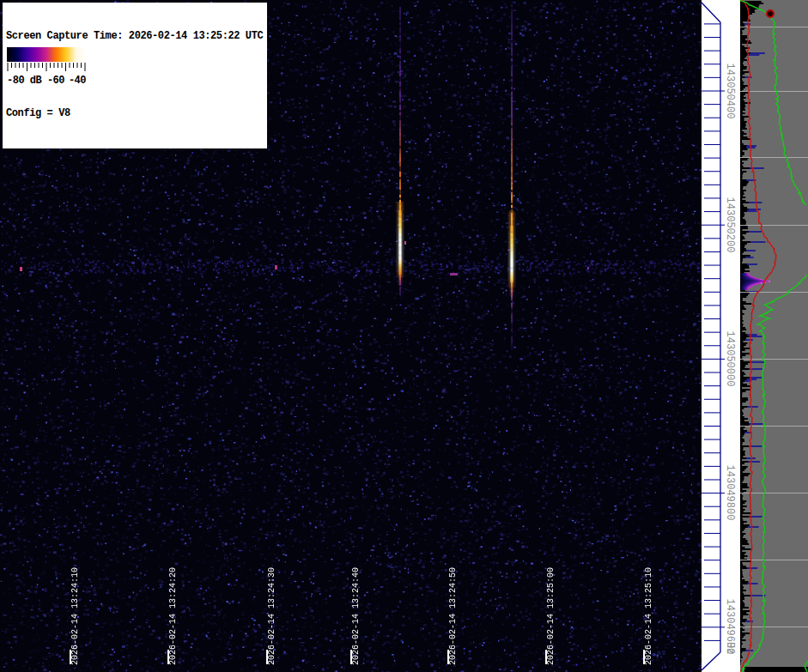 Image resolution: width=808 pixels, height=672 pixels. What do you see at coordinates (453, 616) in the screenshot?
I see `time-label-text: 2026-02-14 13:24:50` at bounding box center [453, 616].